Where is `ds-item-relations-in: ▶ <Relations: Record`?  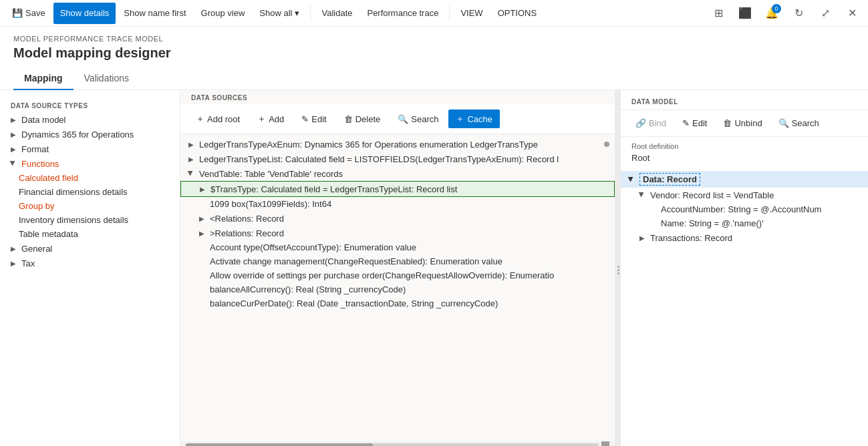
ds-item-relations-in: ▶ <Relations: Record is located at coordinates (398, 218).